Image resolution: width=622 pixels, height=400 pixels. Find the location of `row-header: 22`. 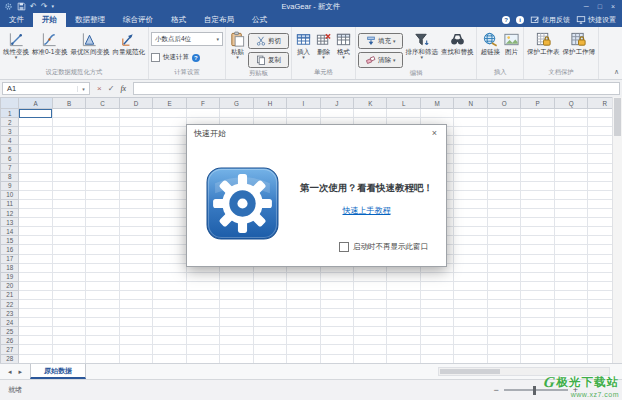

row-header: 22 is located at coordinates (10, 304).